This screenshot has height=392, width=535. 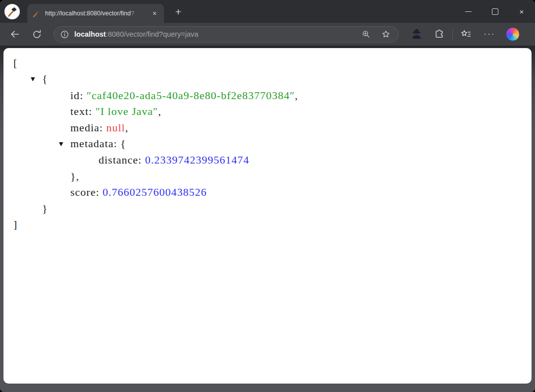 What do you see at coordinates (12, 12) in the screenshot?
I see `app-logo` at bounding box center [12, 12].